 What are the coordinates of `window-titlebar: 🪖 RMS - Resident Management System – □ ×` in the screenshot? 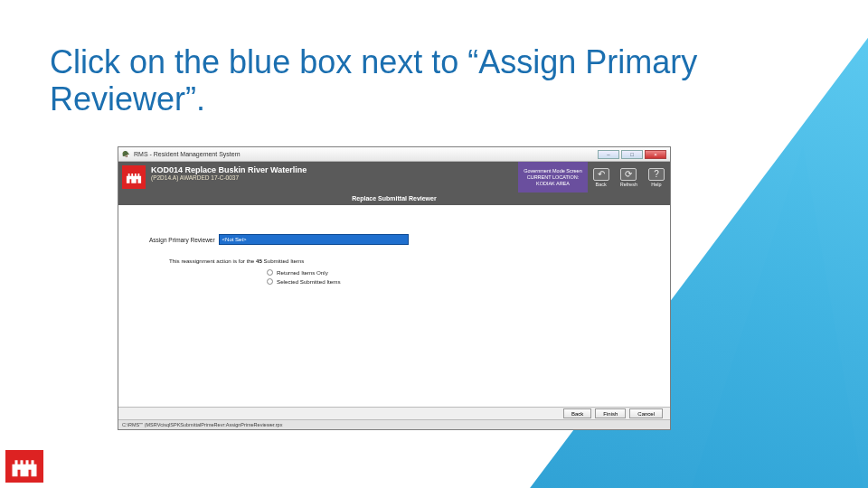 It's located at (394, 155).